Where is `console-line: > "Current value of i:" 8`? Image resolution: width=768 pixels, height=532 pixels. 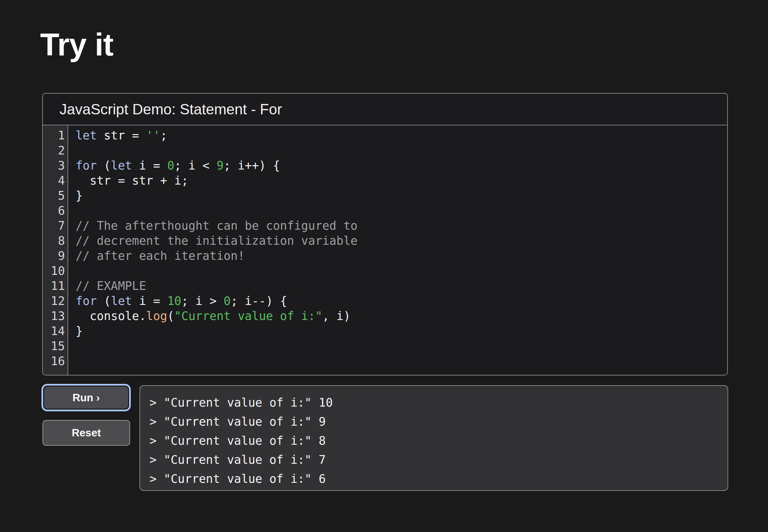
console-line: > "Current value of i:" 8 is located at coordinates (435, 441).